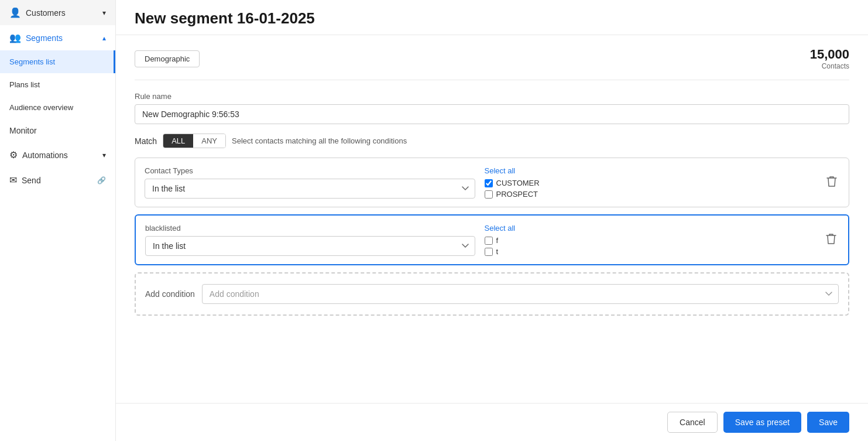  What do you see at coordinates (146, 141) in the screenshot?
I see `match-label: Match` at bounding box center [146, 141].